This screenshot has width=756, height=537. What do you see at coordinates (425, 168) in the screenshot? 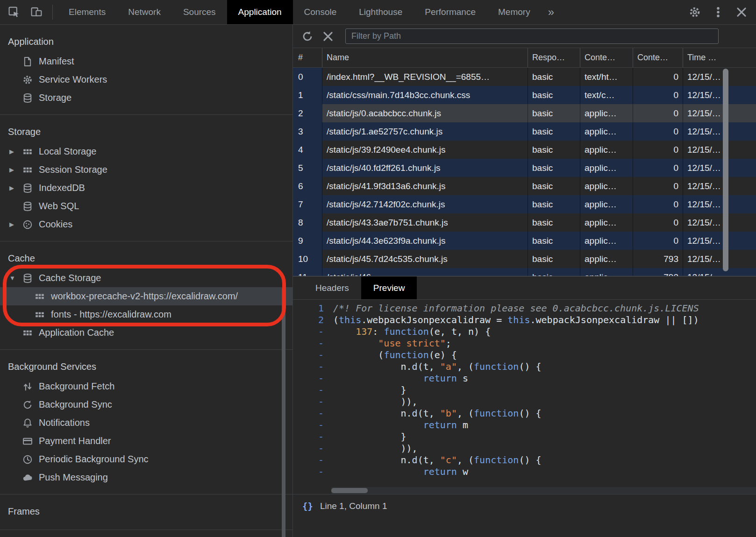
I see `cell-name: /static/js/40.fd2ff261.chunk.js` at bounding box center [425, 168].